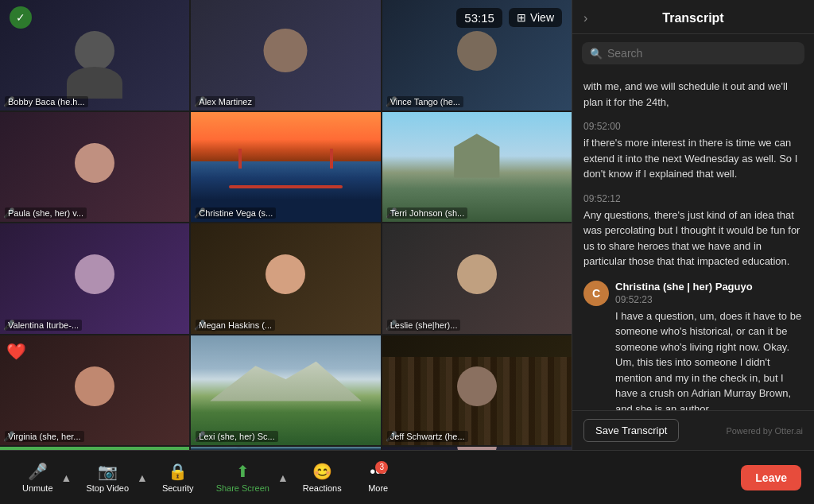  What do you see at coordinates (16, 351) in the screenshot?
I see `heart-reaction-9: ❤️` at bounding box center [16, 351].